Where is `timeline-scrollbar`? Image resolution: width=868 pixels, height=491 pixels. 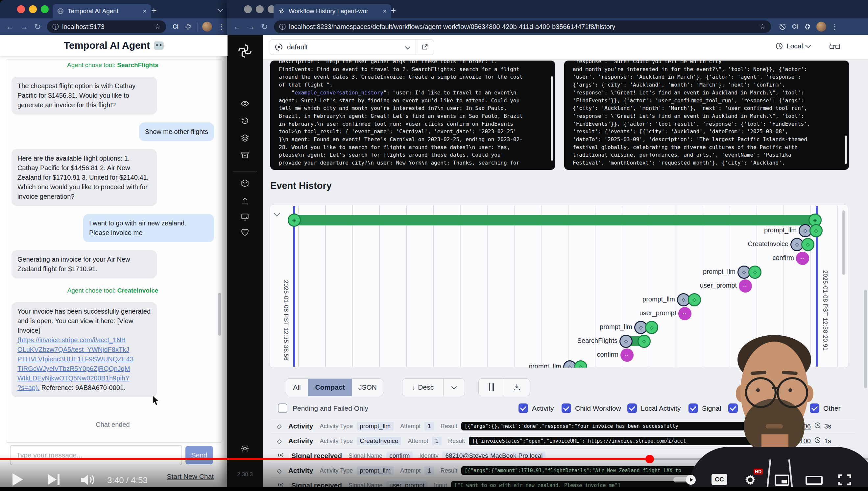 timeline-scrollbar is located at coordinates (844, 243).